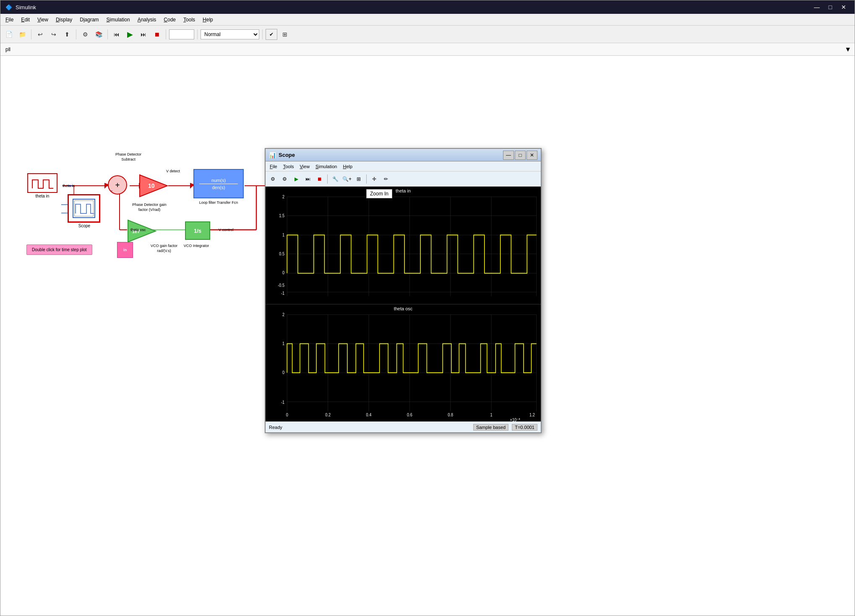  What do you see at coordinates (118, 186) in the screenshot?
I see `sum-junction-block: + −` at bounding box center [118, 186].